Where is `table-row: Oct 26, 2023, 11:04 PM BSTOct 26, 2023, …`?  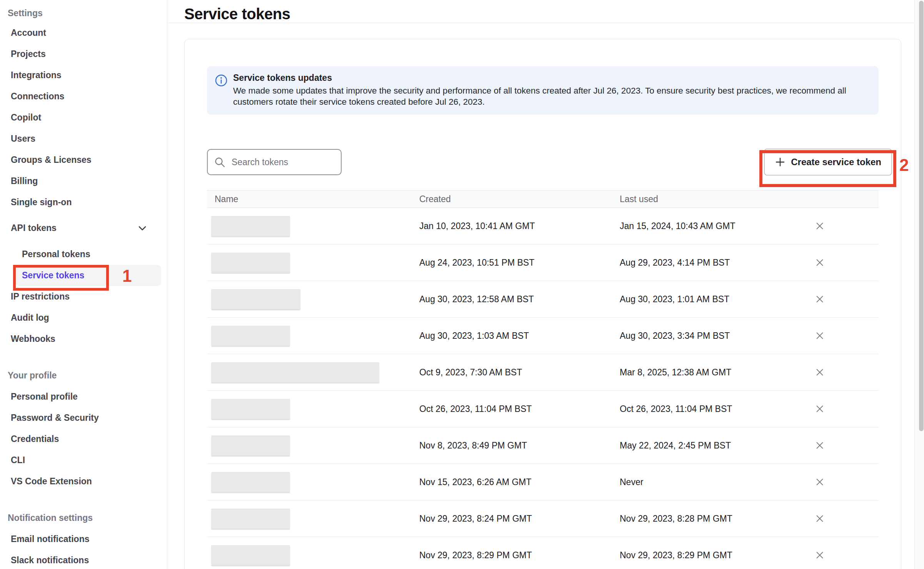
table-row: Oct 26, 2023, 11:04 PM BSTOct 26, 2023, … is located at coordinates (543, 409).